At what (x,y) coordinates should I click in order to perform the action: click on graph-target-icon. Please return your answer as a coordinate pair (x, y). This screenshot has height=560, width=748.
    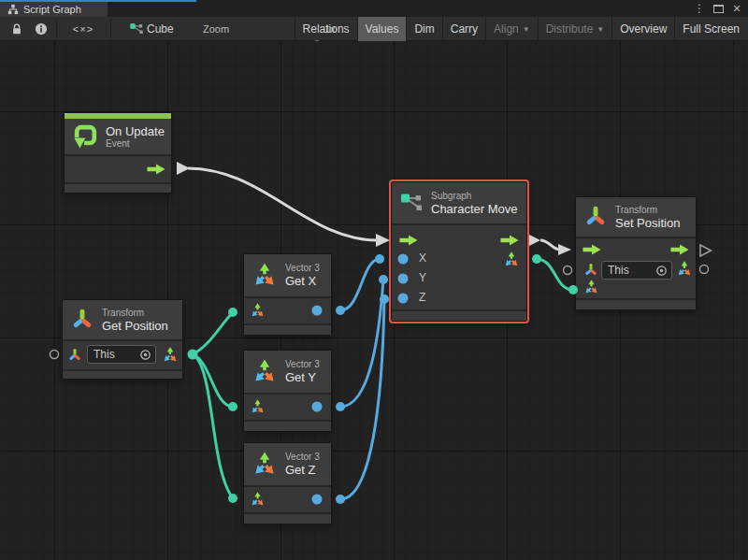
    Looking at the image, I should click on (137, 29).